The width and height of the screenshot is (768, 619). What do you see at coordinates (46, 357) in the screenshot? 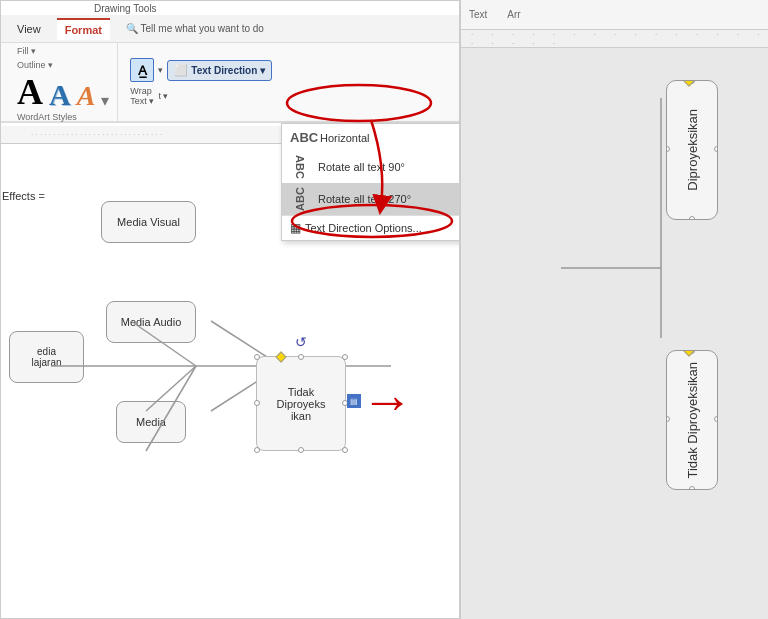
I see `node-media-pembelajaran: edia lajaran` at bounding box center [46, 357].